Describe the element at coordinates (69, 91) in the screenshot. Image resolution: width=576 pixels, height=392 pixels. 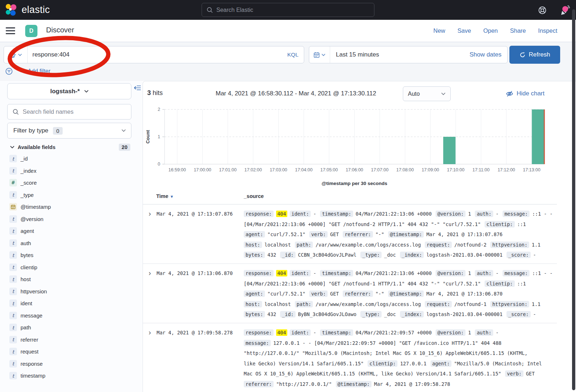
I see `index-pattern-select: logstash-*` at that location.